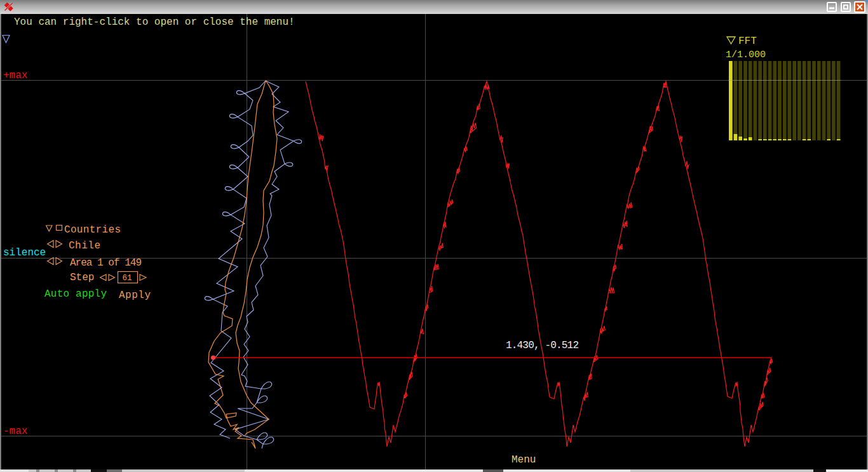 The width and height of the screenshot is (868, 472). Describe the element at coordinates (127, 278) in the screenshot. I see `svg-text: 61` at that location.